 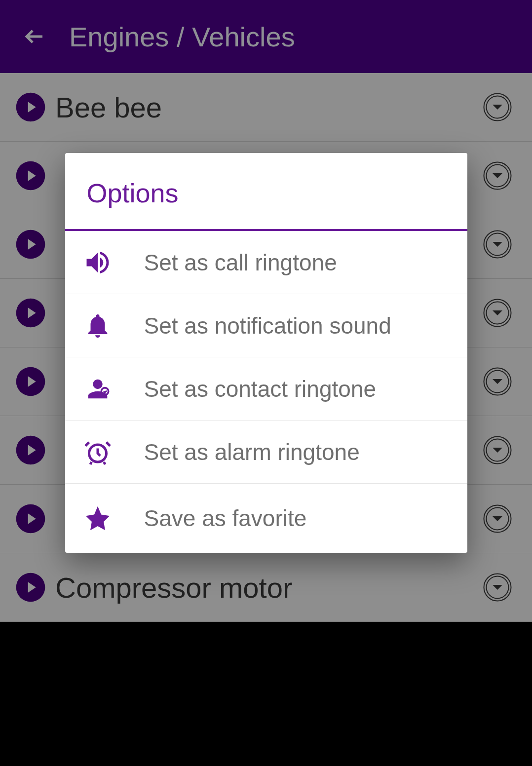 I want to click on option-notification-sound: Set as notification sound, so click(x=266, y=326).